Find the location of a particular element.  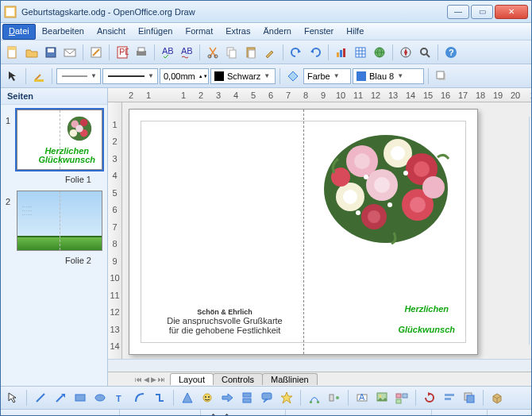

points-tool is located at coordinates (314, 398).